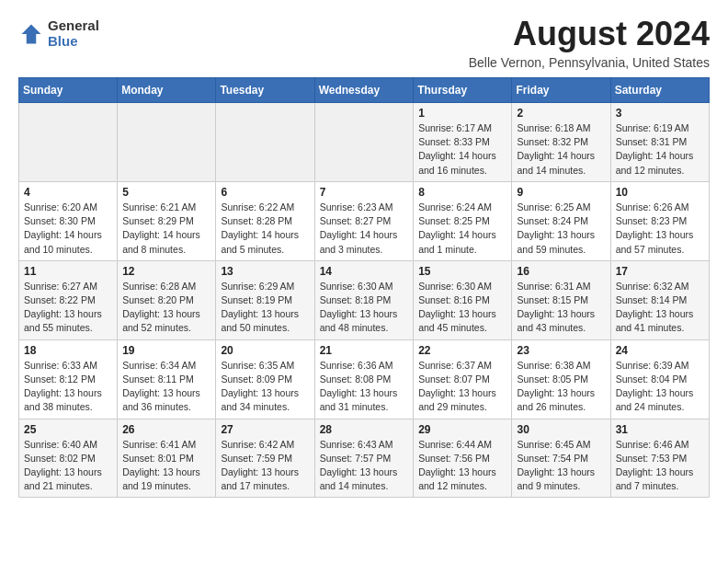  What do you see at coordinates (364, 90) in the screenshot?
I see `weekday-header-wednesday: Wednesday` at bounding box center [364, 90].